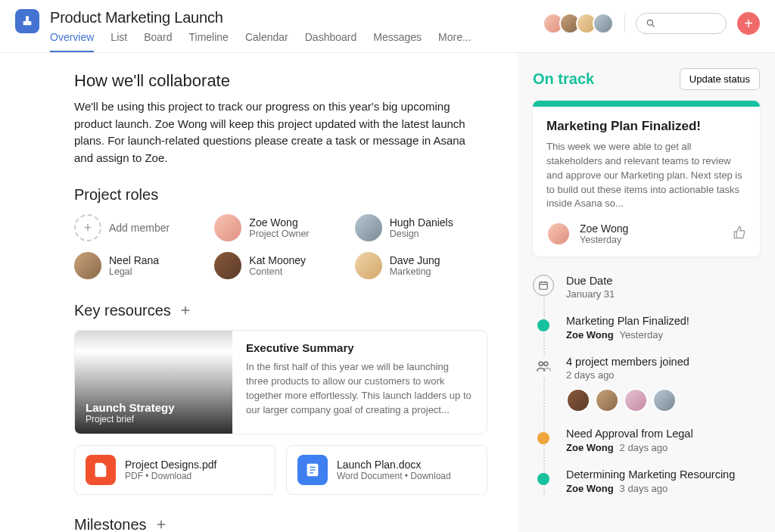 The image size is (775, 532). What do you see at coordinates (101, 470) in the screenshot?
I see `pdf-icon` at bounding box center [101, 470].